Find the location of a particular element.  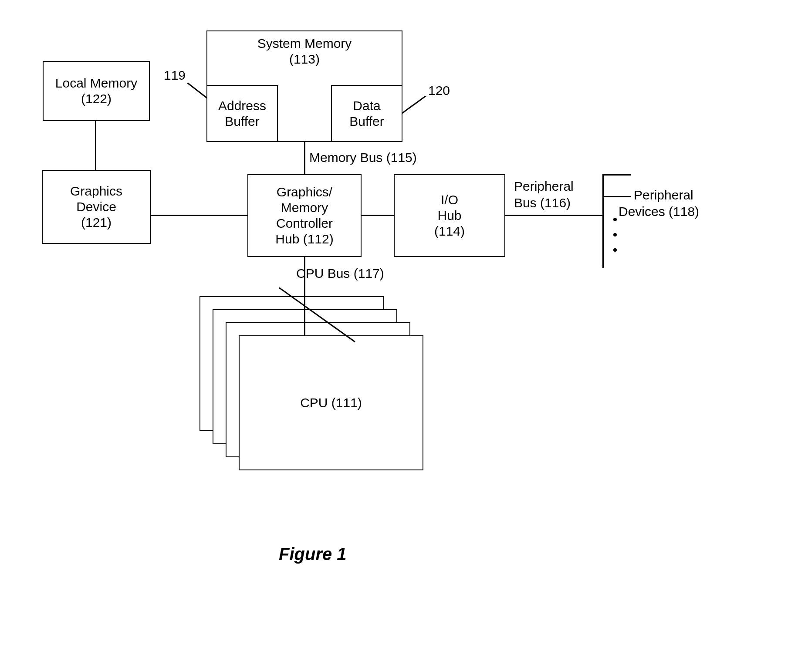

label-memory-bus: Memory Bus (115) is located at coordinates (363, 158).